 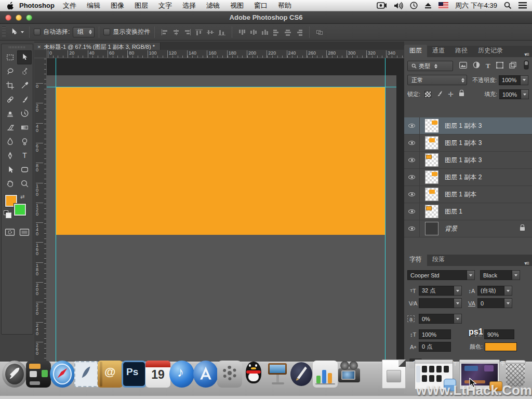 What do you see at coordinates (24, 233) in the screenshot?
I see `screen-mode-icon` at bounding box center [24, 233].